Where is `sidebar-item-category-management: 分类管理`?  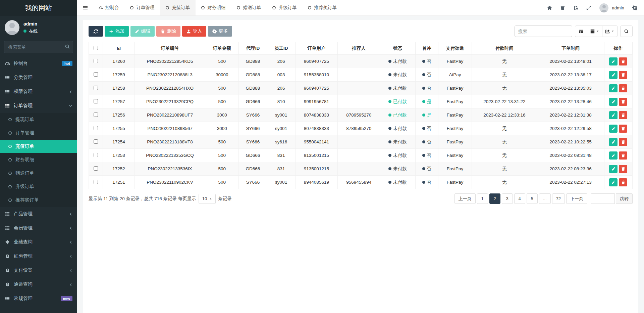
sidebar-item-category-management: 分类管理 is located at coordinates (39, 78).